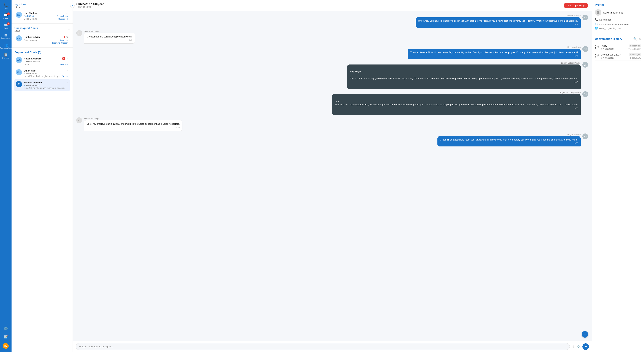  I want to click on msg-avatar-serena: SJ, so click(79, 33).